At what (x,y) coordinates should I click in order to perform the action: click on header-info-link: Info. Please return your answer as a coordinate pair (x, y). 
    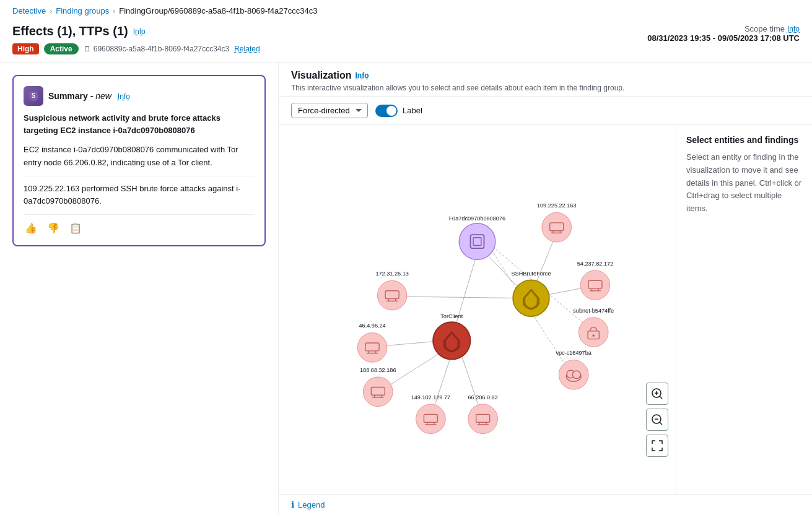
    Looking at the image, I should click on (139, 32).